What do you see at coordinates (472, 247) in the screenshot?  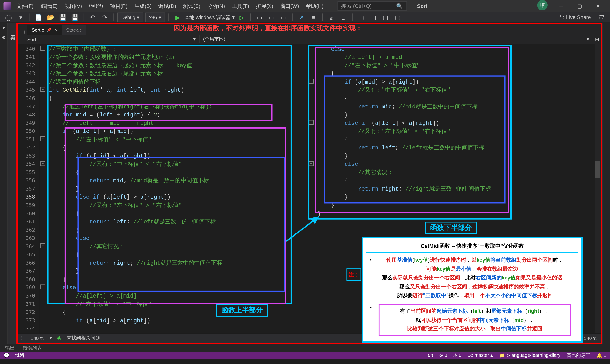 I see `info-title: GetMidi函数 -- 快速排序"三数取中"优化函数` at bounding box center [472, 247].